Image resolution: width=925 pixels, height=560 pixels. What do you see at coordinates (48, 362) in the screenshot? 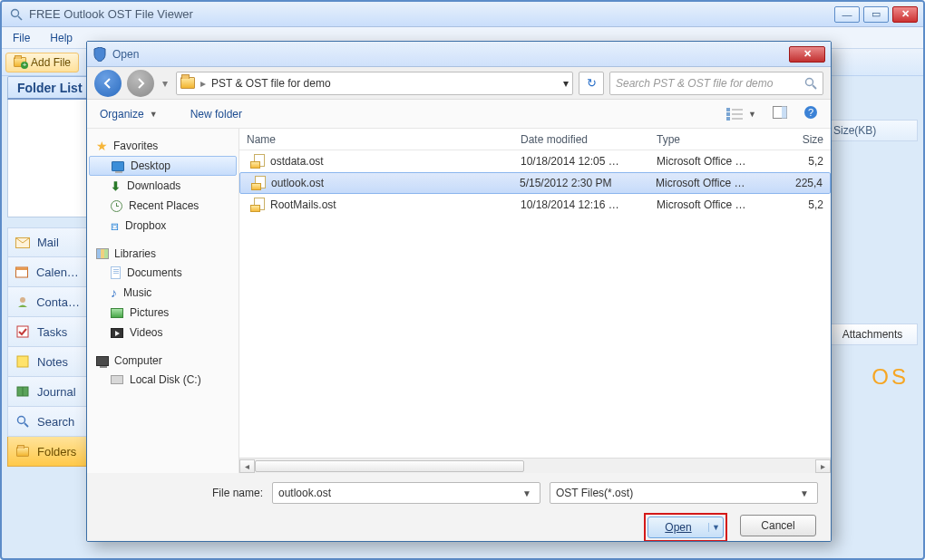
I see `sidebar-item-notes: Notes` at bounding box center [48, 362].